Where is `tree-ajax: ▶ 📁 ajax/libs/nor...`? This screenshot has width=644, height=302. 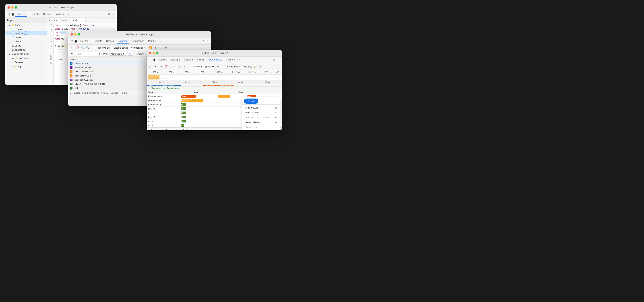 tree-ajax: ▶ 📁 ajax/libs/nor... is located at coordinates (26, 58).